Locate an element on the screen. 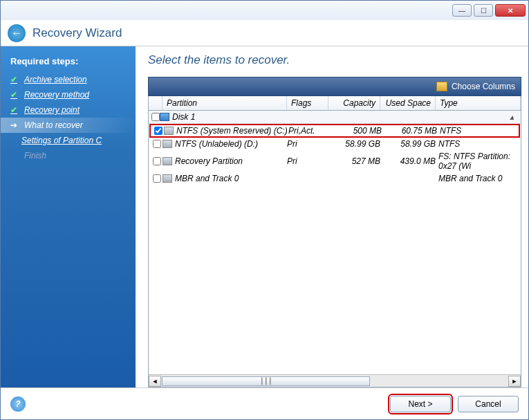 This screenshot has width=529, height=420. partition-name: NTFS (Unlabeled) (D:) is located at coordinates (216, 144).